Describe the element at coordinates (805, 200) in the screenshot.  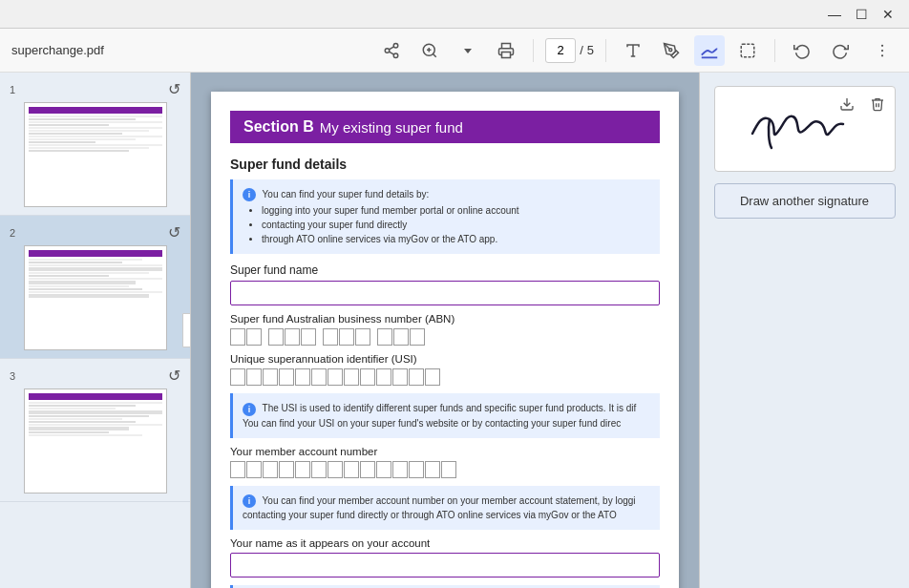
I see `draw-another-signature-button: Draw another signature` at that location.